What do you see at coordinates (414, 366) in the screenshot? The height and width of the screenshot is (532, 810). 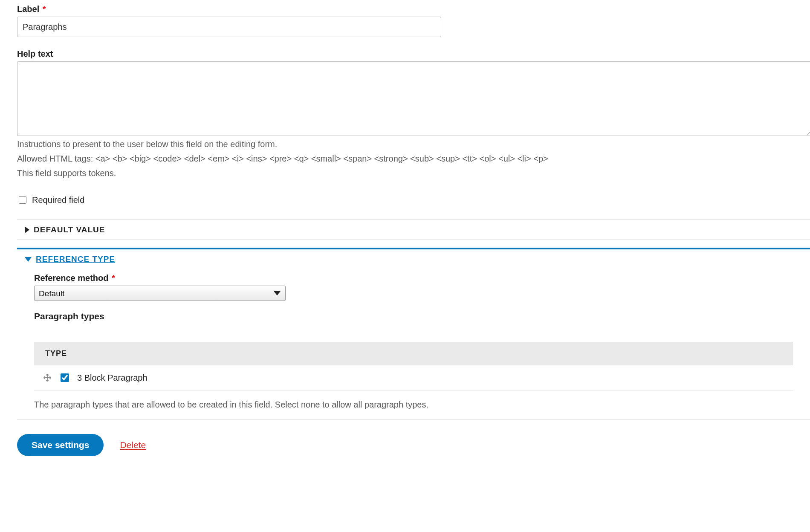 I see `paragraph-types-table: TYPE 3 Block Paragraph` at bounding box center [414, 366].